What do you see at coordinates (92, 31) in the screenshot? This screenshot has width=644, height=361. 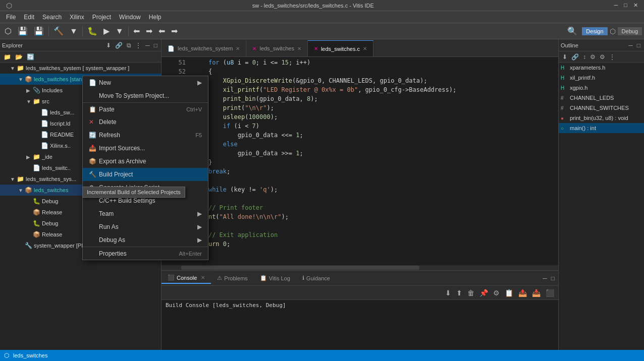 I see `toolbar-debug: 🐛` at bounding box center [92, 31].